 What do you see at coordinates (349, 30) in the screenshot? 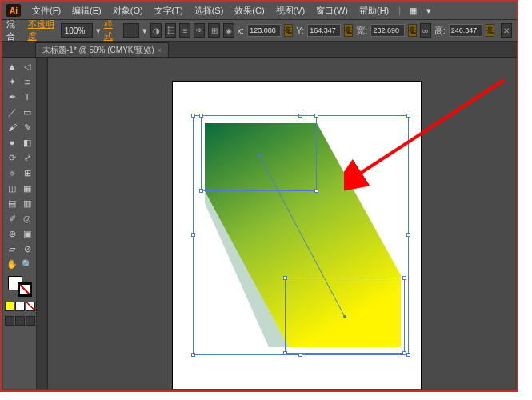
I see `y-unit: 毫` at bounding box center [349, 30].